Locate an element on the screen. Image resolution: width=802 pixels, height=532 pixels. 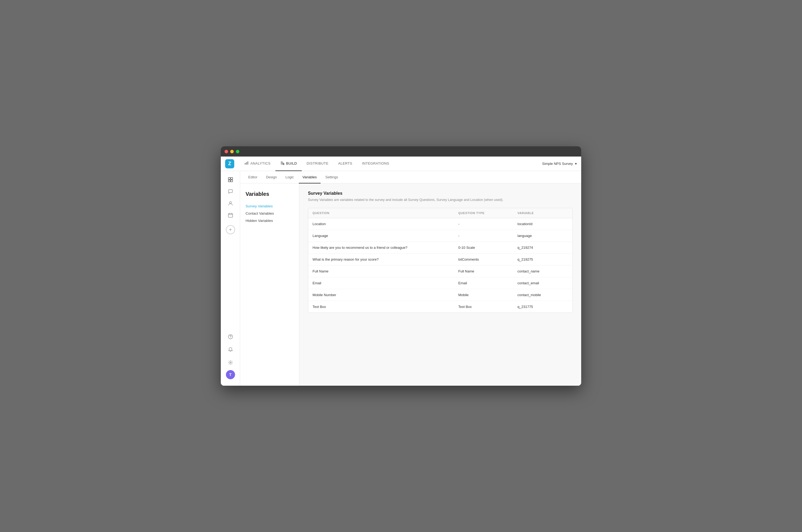
cell-question-type: Mobile is located at coordinates (484, 295).